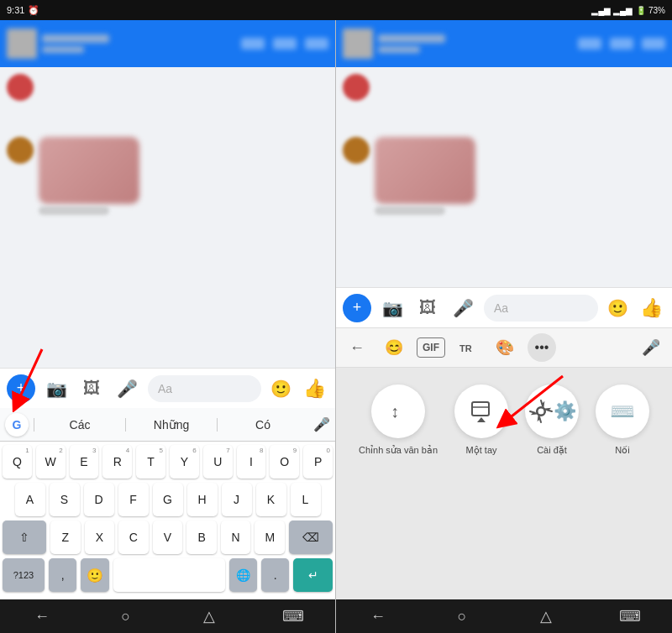  What do you see at coordinates (244, 575) in the screenshot?
I see `key-globe: 🌐` at bounding box center [244, 575].